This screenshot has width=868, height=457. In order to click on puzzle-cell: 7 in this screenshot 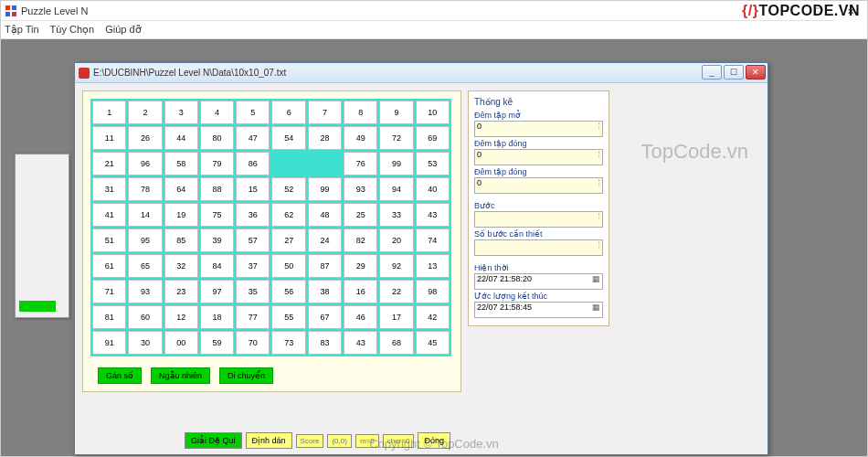, I will do `click(325, 112)`.